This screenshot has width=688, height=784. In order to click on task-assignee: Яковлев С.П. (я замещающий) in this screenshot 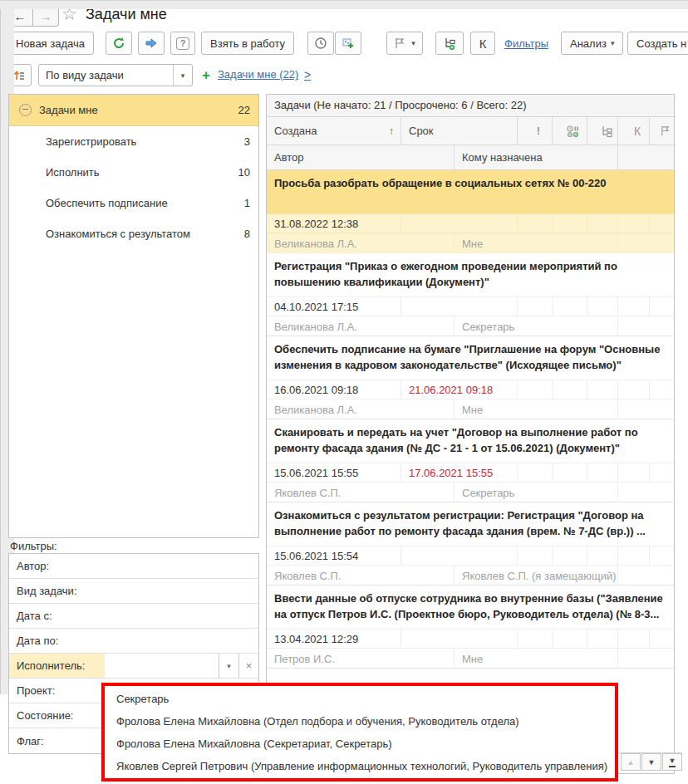, I will do `click(537, 576)`.